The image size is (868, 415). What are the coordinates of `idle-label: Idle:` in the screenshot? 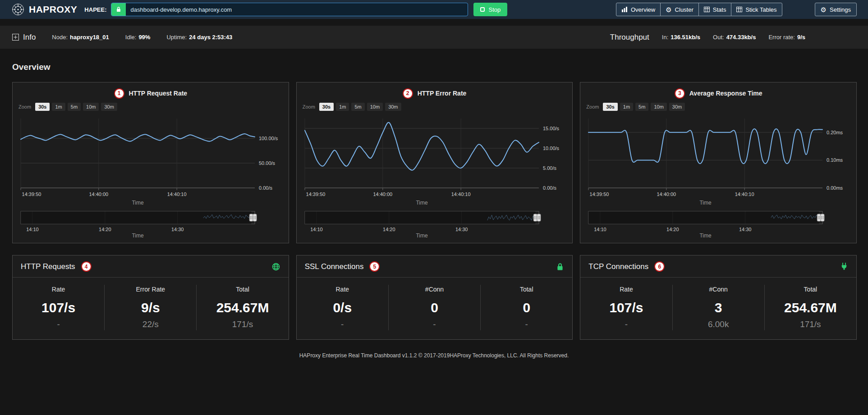 It's located at (131, 37).